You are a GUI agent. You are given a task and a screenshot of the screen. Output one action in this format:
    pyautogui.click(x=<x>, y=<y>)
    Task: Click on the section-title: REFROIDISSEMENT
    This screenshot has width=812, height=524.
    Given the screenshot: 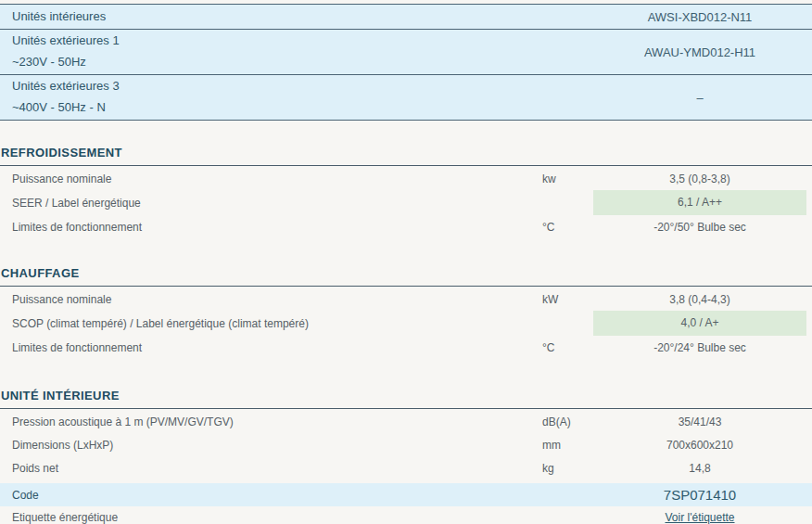 What is the action you would take?
    pyautogui.click(x=406, y=156)
    